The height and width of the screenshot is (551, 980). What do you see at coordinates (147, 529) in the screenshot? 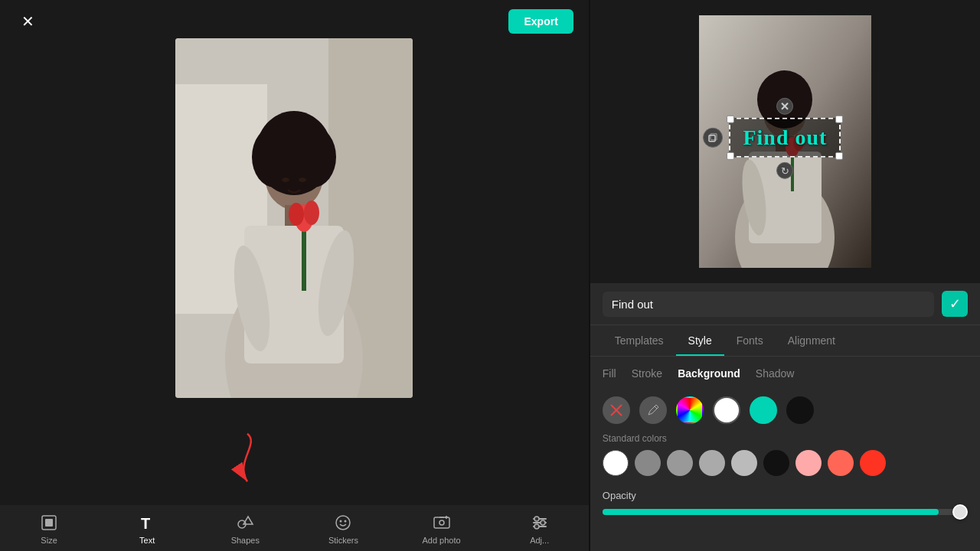
I see `toolbar-item-text: T Text` at bounding box center [147, 529].